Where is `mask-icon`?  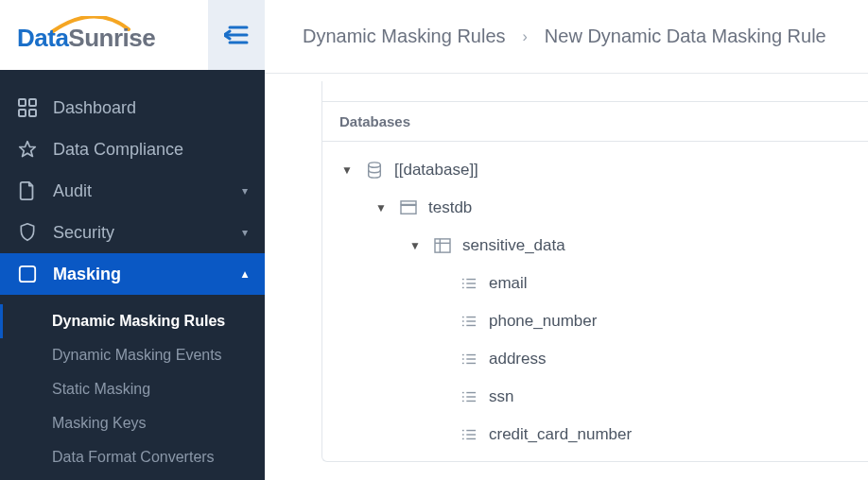 mask-icon is located at coordinates (27, 274).